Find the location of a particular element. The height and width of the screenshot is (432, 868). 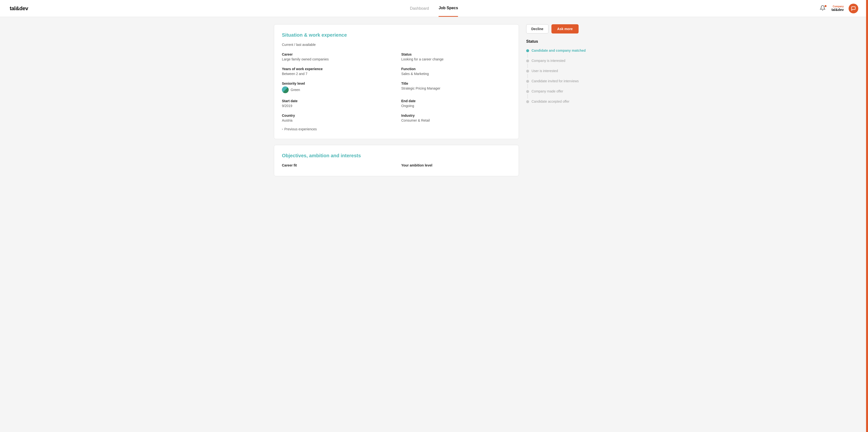

content-area: Situation & work experience Current / la… is located at coordinates (396, 100).